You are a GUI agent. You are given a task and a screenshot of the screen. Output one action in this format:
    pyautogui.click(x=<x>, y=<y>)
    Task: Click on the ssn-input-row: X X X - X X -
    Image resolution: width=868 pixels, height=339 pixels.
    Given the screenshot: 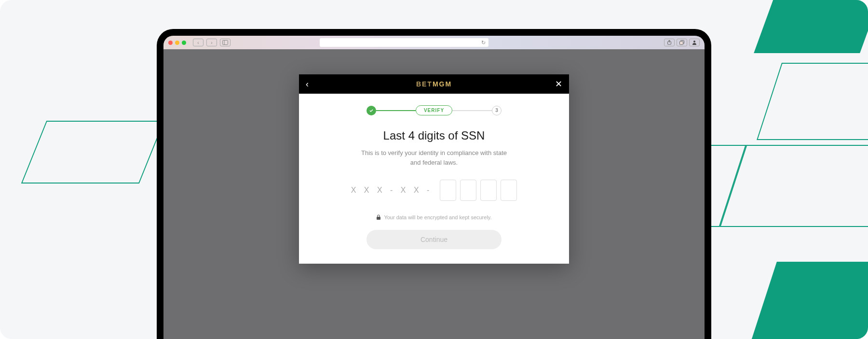 What is the action you would take?
    pyautogui.click(x=434, y=190)
    